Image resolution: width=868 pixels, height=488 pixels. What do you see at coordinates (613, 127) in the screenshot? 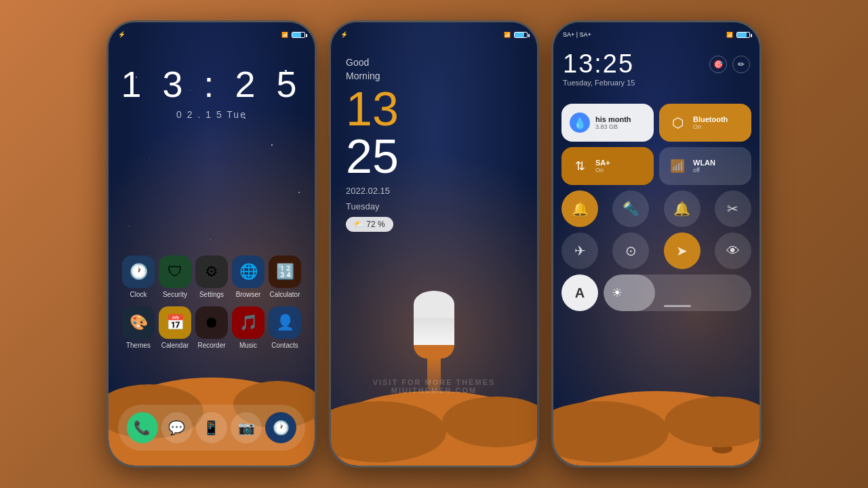
I see `data-sub: 3.83 GB` at bounding box center [613, 127].